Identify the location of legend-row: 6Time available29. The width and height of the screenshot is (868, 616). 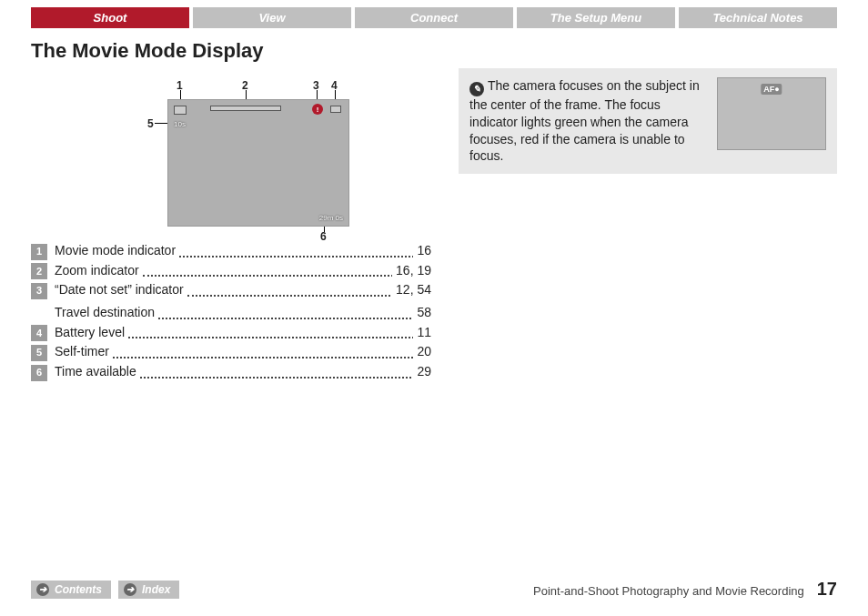
(231, 372).